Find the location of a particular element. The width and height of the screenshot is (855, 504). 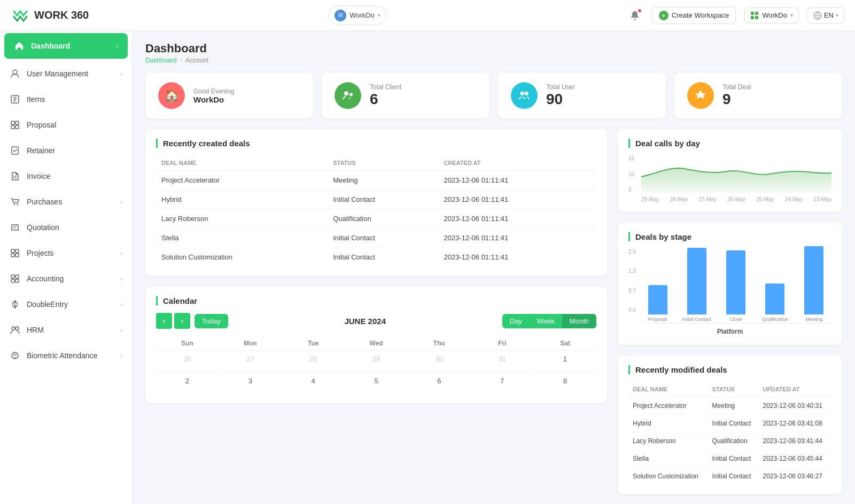

cal-day-header: Thu is located at coordinates (439, 343).